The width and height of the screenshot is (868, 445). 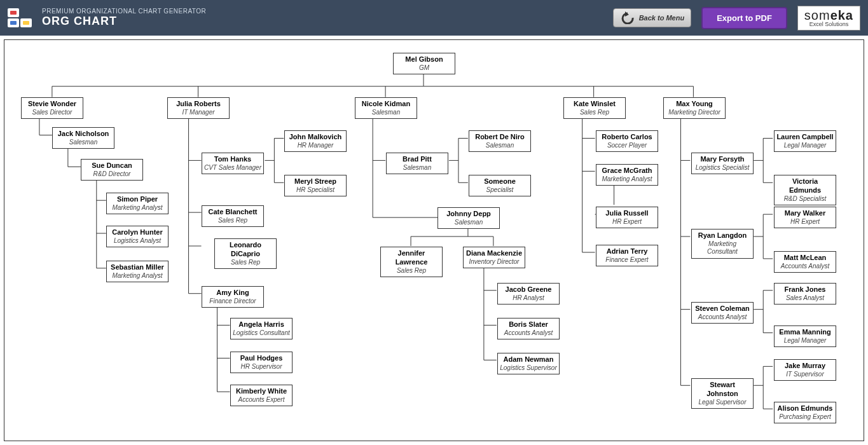 What do you see at coordinates (627, 256) in the screenshot?
I see `org-node: Adrian TerryFinance Expert` at bounding box center [627, 256].